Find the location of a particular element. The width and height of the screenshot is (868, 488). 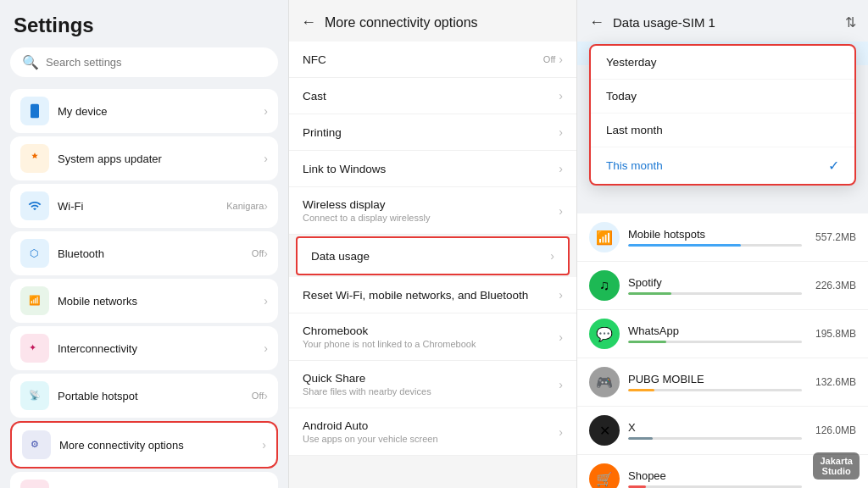

app-usage: 226.3MB is located at coordinates (833, 286).